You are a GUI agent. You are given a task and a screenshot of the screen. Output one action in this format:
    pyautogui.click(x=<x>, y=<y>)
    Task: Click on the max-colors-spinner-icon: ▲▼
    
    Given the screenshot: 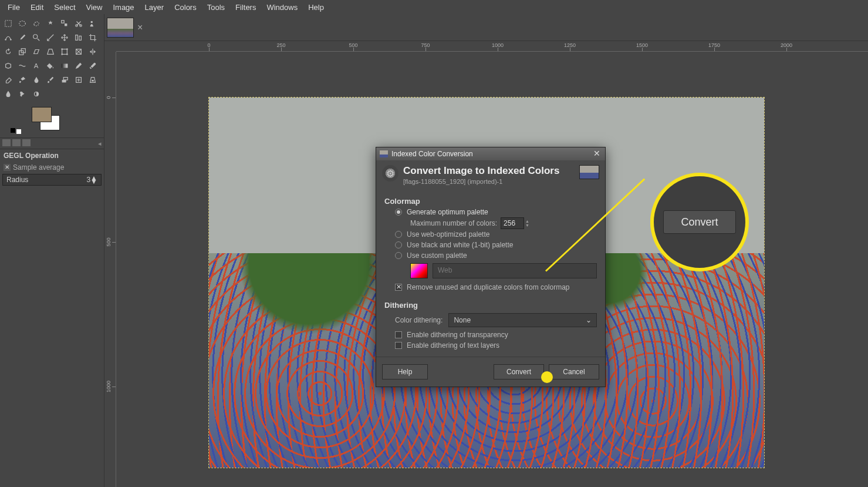 What is the action you would take?
    pyautogui.click(x=527, y=223)
    